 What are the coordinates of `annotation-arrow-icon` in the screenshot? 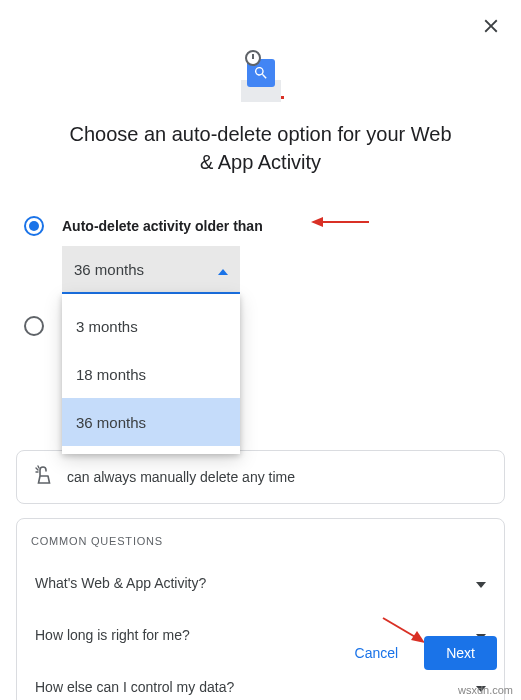 It's located at (341, 224).